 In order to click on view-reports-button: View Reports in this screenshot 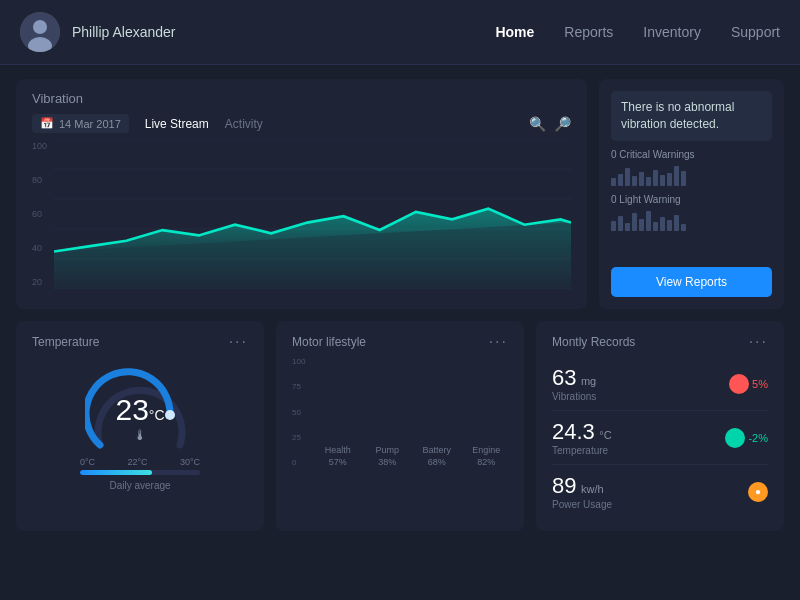, I will do `click(692, 282)`.